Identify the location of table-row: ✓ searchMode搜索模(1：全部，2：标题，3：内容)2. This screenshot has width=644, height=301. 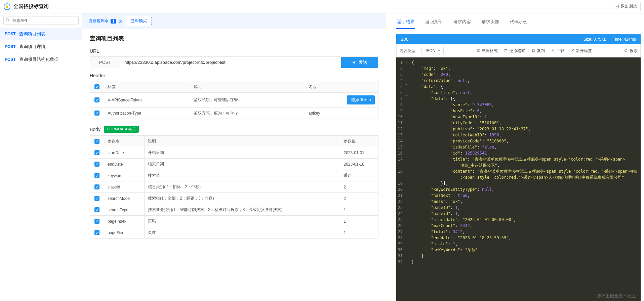
(234, 199).